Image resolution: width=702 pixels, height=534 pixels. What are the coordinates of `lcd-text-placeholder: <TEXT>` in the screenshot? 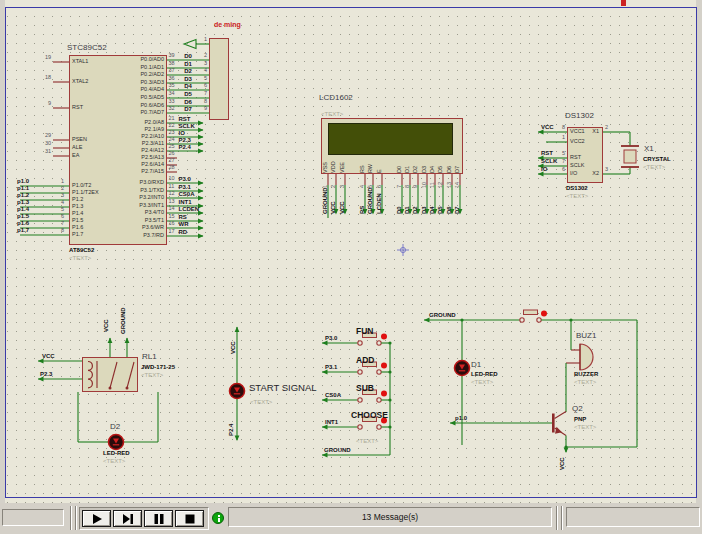 It's located at (332, 114).